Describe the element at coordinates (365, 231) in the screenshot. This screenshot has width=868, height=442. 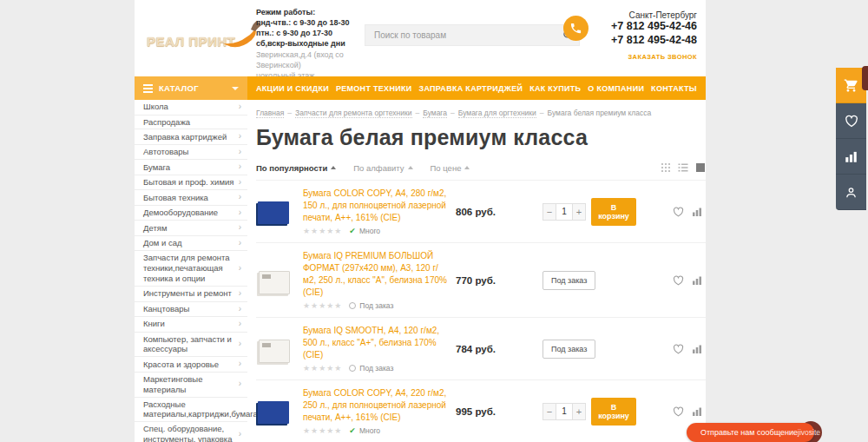
I see `availability-status: Много` at that location.